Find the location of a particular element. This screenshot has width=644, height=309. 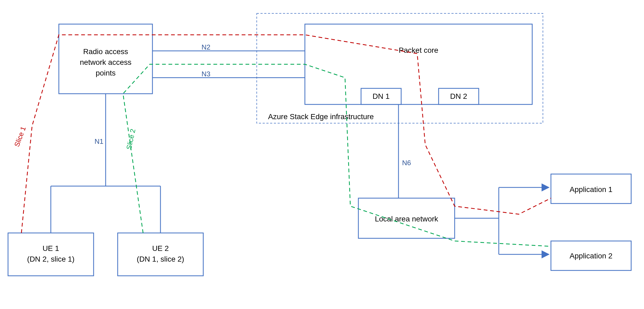

lan-label: Local area network is located at coordinates (407, 219).